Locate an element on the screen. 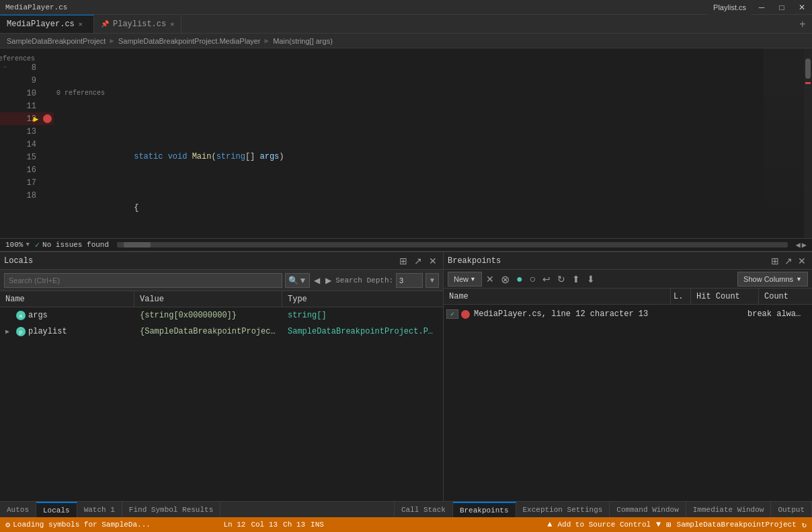 This screenshot has width=812, height=532. bp-close-btn: ✕ is located at coordinates (802, 261).